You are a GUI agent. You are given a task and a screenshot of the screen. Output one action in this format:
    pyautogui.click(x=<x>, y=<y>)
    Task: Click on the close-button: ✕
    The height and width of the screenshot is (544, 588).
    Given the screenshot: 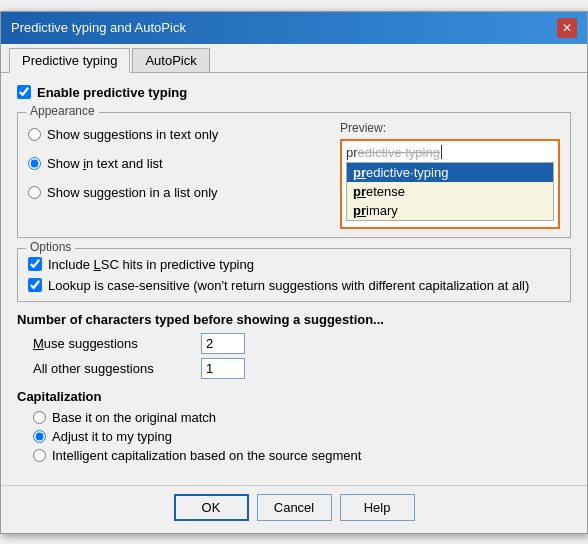 What is the action you would take?
    pyautogui.click(x=567, y=28)
    